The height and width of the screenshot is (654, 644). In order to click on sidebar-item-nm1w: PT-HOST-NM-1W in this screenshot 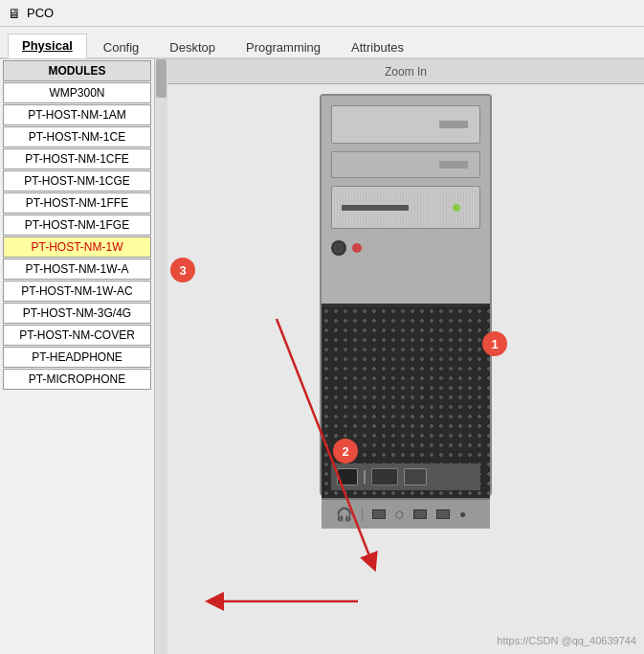, I will do `click(77, 247)`.